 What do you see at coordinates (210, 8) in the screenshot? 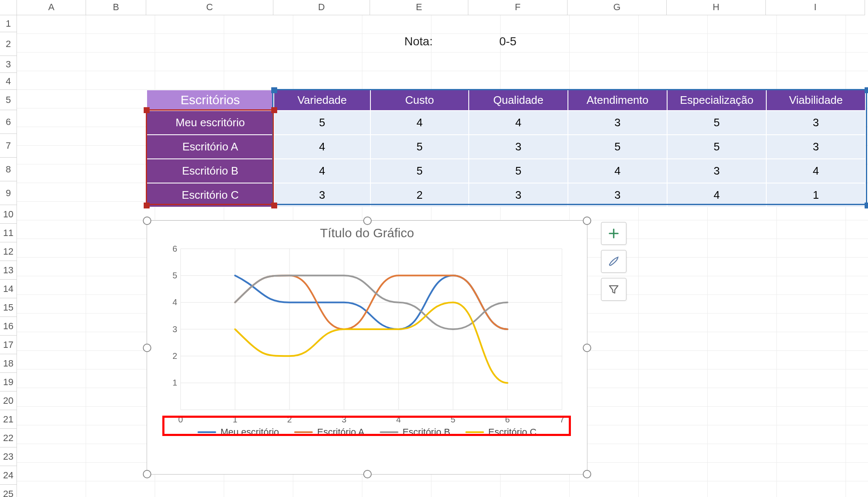
I see `col-header-C: C` at bounding box center [210, 8].